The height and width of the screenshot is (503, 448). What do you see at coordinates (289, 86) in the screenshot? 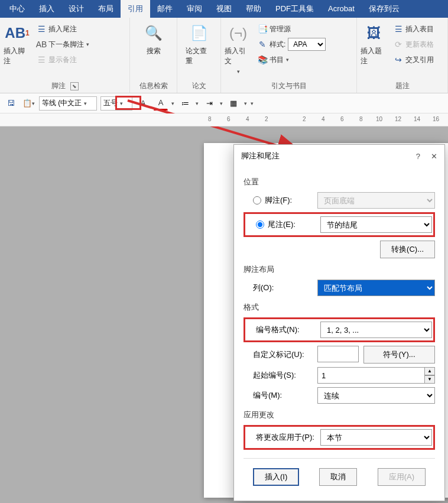
I see `citation-group-label: 引文与书目` at bounding box center [289, 86].